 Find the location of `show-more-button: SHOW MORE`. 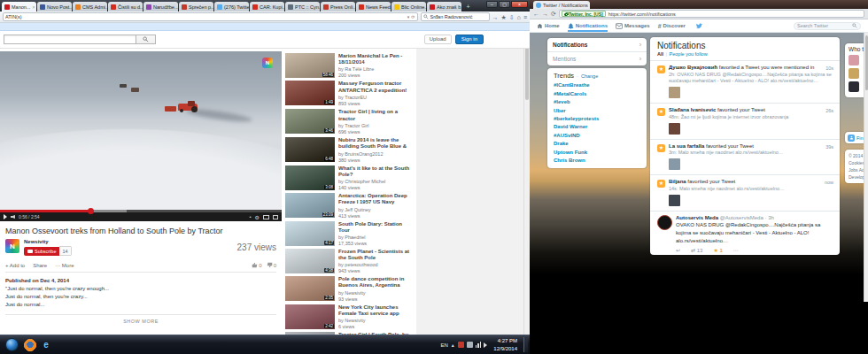

show-more-button: SHOW MORE is located at coordinates (141, 319).